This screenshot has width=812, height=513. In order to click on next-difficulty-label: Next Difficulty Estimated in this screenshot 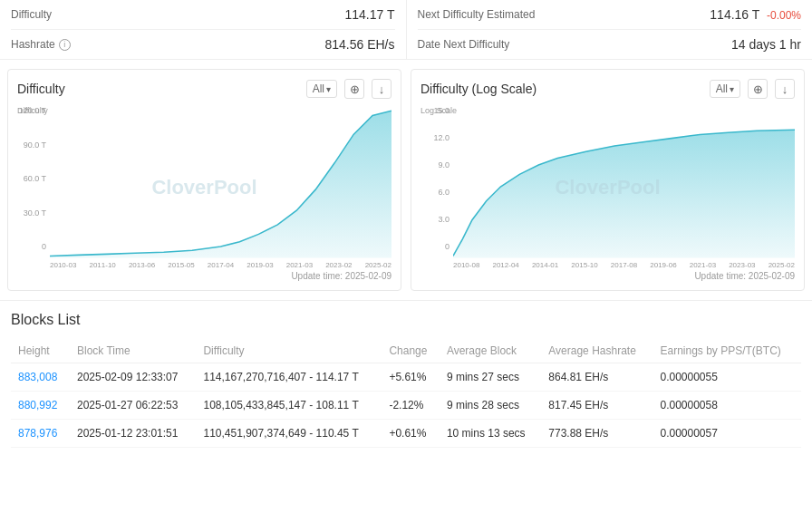, I will do `click(477, 15)`.